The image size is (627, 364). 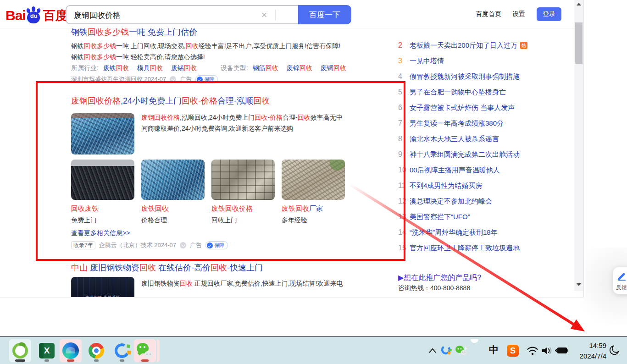 I want to click on hot-title-link: 神十八乘组圆满完成第二次出舱活动, so click(x=465, y=155).